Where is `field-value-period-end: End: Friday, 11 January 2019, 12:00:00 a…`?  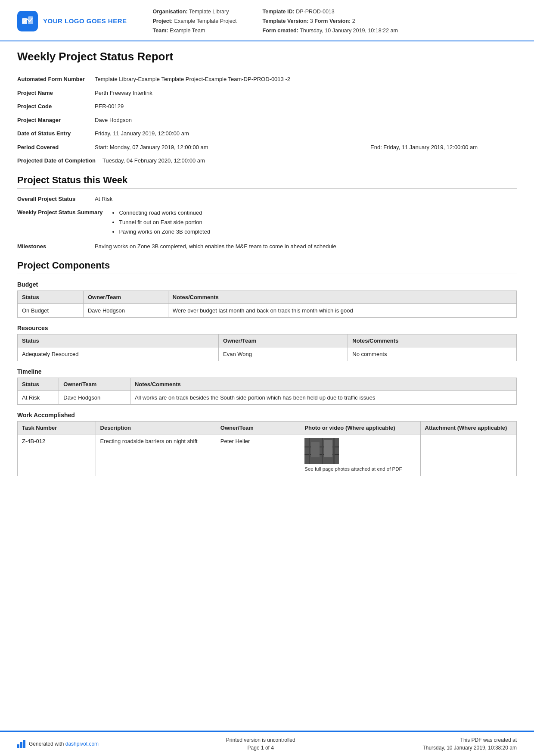
field-value-period-end: End: Friday, 11 January 2019, 12:00:00 a… is located at coordinates (444, 147).